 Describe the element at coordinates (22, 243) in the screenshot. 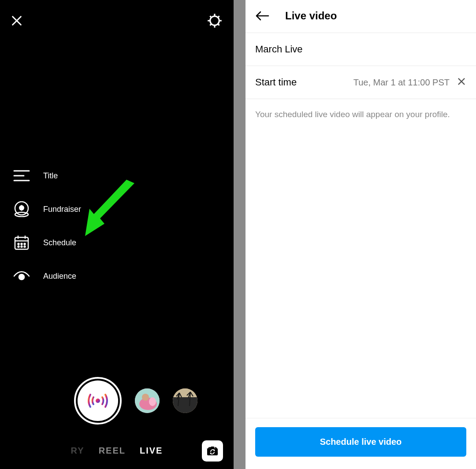

I see `calendar-icon` at that location.